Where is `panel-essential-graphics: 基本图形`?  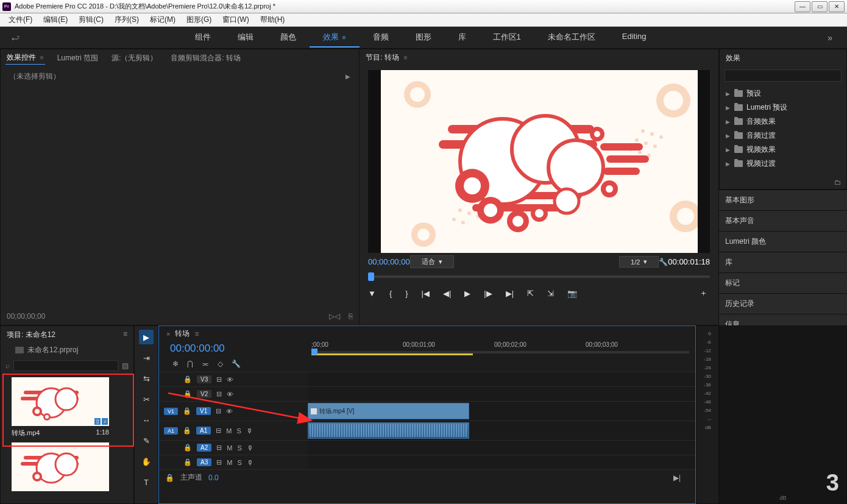 panel-essential-graphics: 基本图形 is located at coordinates (783, 200).